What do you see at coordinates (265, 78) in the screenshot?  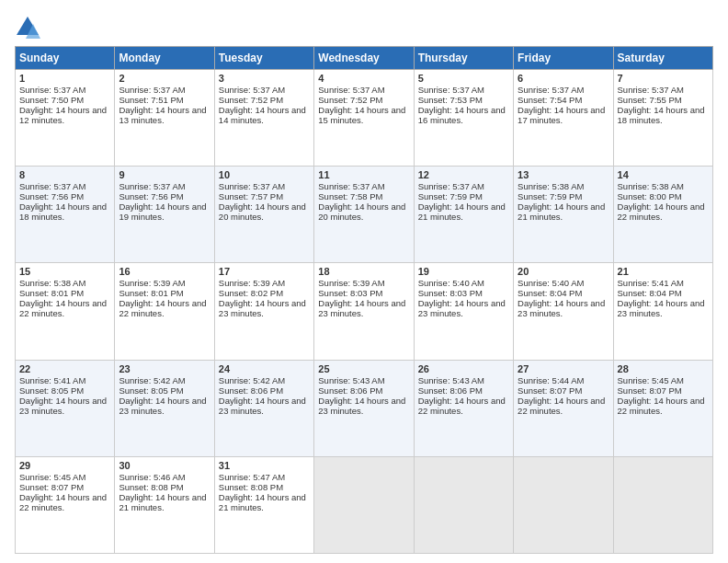 I see `day-number: 3` at bounding box center [265, 78].